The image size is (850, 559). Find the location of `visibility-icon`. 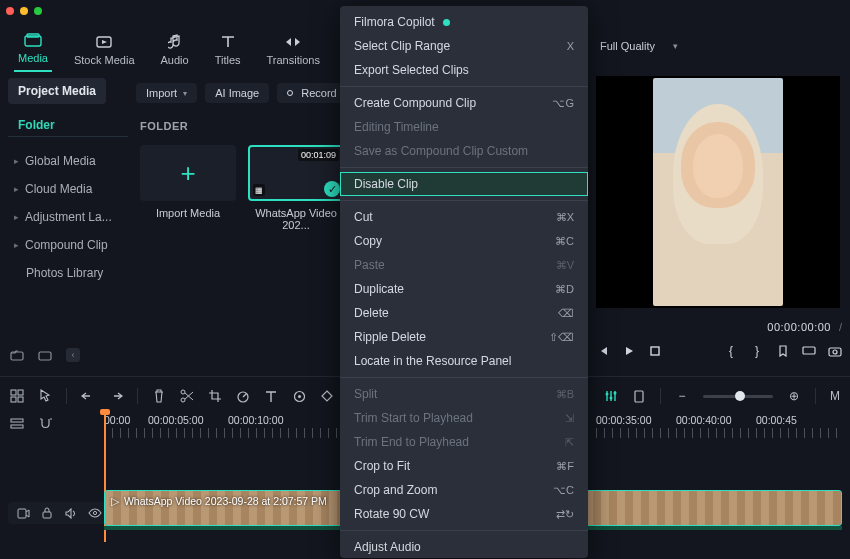

visibility-icon is located at coordinates (95, 513).